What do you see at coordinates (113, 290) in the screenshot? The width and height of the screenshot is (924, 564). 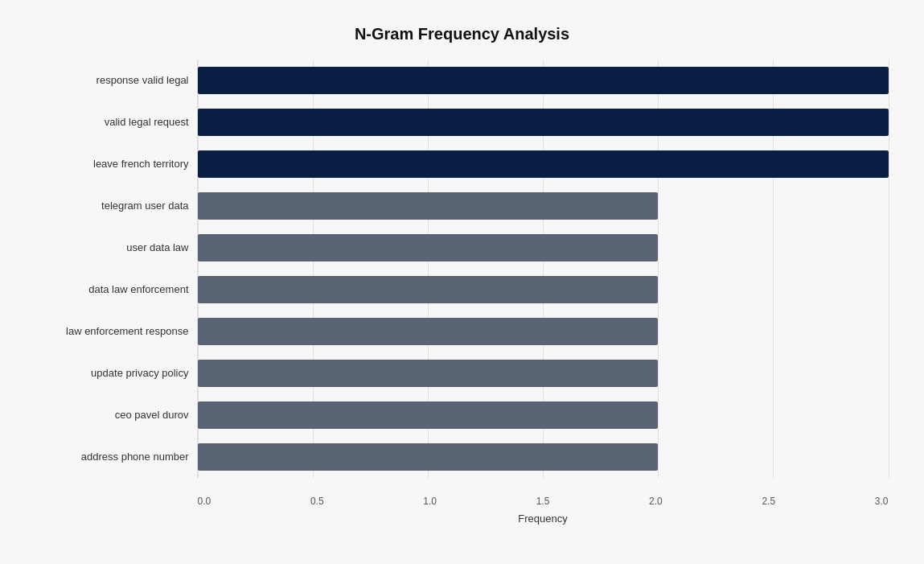 I see `y-label: data law enforcement` at bounding box center [113, 290].